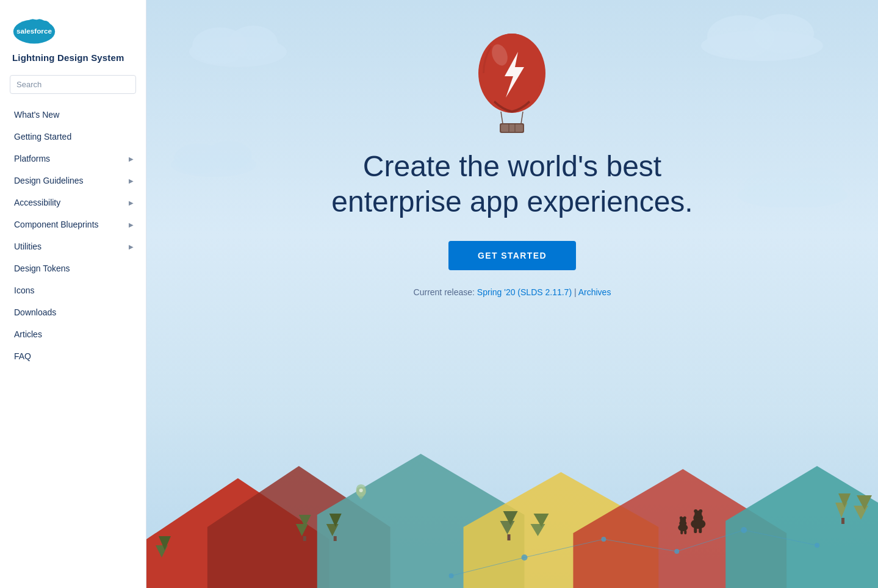 This screenshot has width=878, height=588. I want to click on sidebar-item-design-guidelines: Design Guidelines▶, so click(73, 181).